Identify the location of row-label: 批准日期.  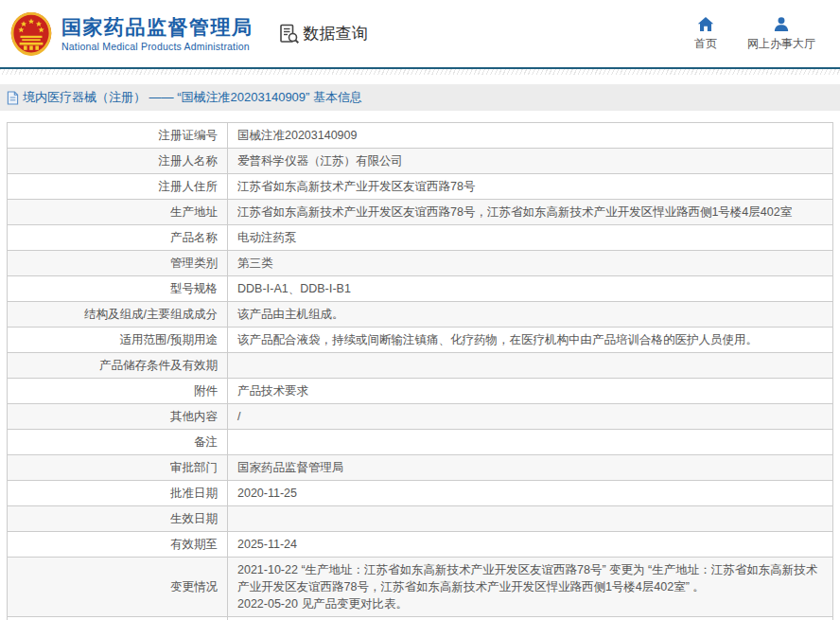
(117, 494).